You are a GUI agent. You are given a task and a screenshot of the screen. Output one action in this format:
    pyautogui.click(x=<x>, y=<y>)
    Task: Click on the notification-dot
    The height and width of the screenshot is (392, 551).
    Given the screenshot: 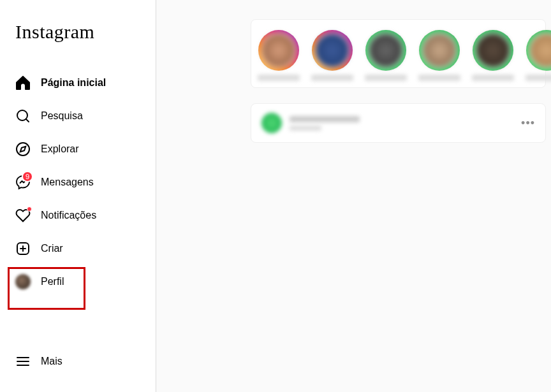 What is the action you would take?
    pyautogui.click(x=29, y=209)
    